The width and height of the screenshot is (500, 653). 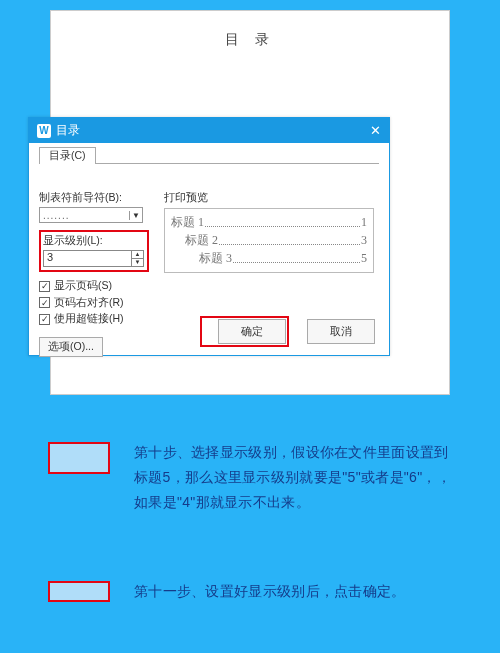 I want to click on close-icon: ✕, so click(x=376, y=130).